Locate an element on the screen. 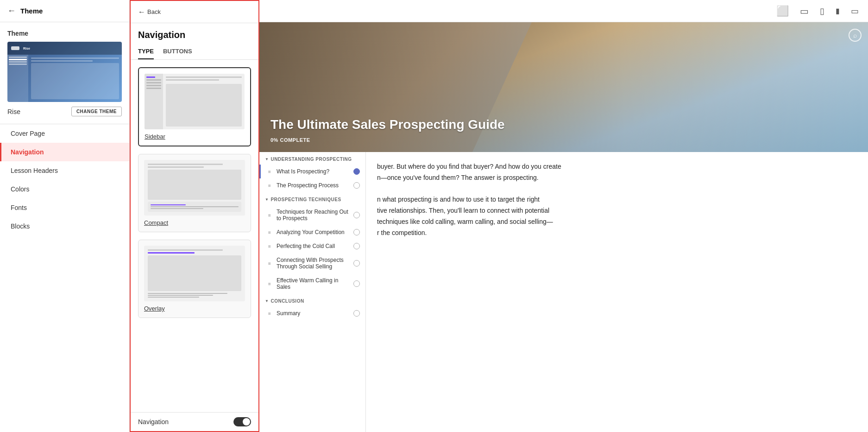 Image resolution: width=868 pixels, height=432 pixels. overlay-block is located at coordinates (195, 273).